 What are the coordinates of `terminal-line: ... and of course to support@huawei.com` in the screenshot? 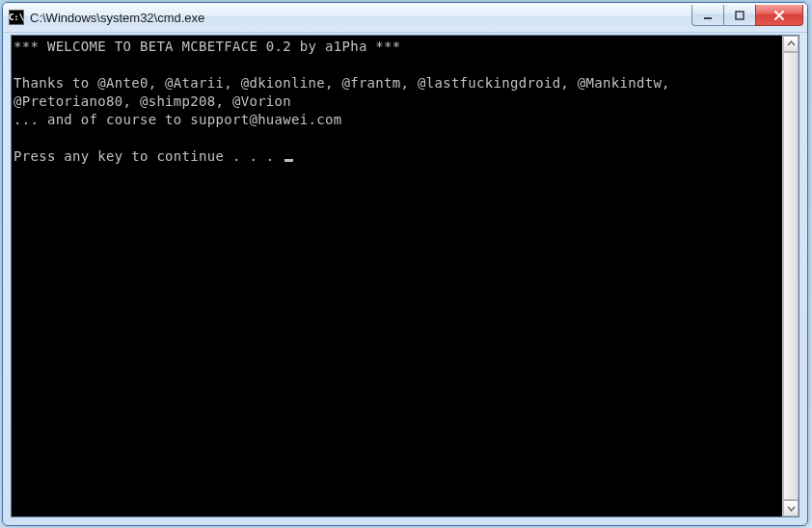 It's located at (177, 119).